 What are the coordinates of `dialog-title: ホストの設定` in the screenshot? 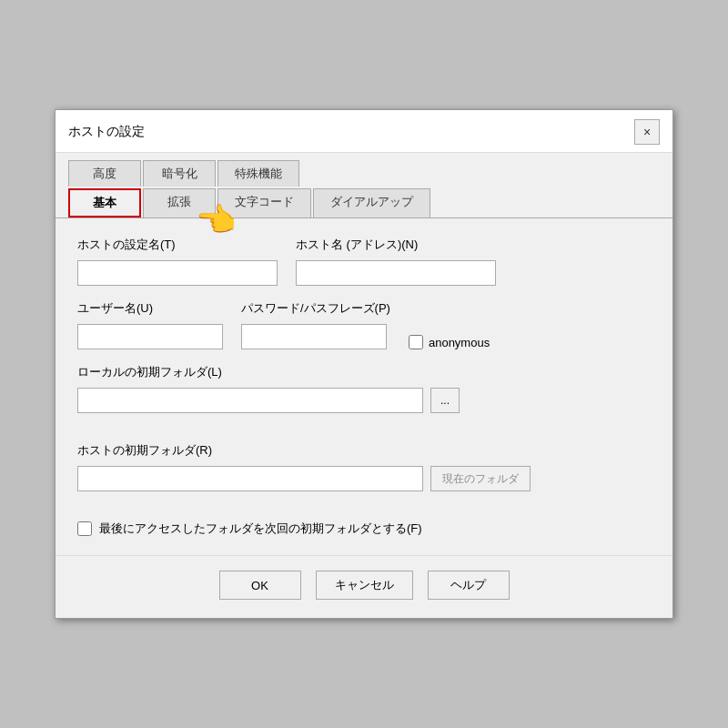 It's located at (106, 132).